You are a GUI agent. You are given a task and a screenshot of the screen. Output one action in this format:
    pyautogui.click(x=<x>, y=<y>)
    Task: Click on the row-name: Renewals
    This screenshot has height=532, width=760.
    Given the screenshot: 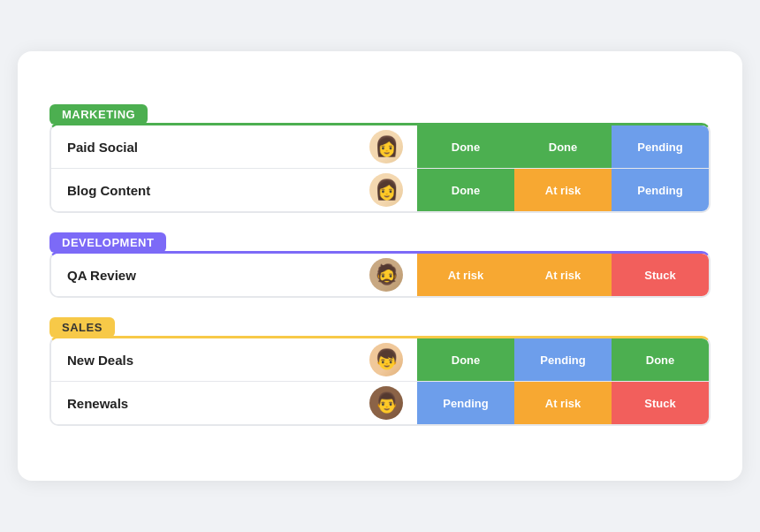 What is the action you would take?
    pyautogui.click(x=210, y=403)
    